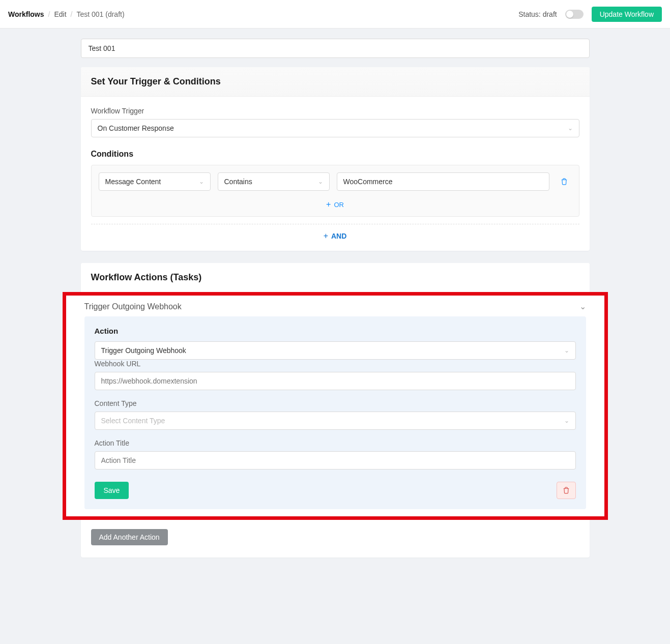 Image resolution: width=670 pixels, height=644 pixels. I want to click on add-another-action-button: Add Another Action, so click(129, 537).